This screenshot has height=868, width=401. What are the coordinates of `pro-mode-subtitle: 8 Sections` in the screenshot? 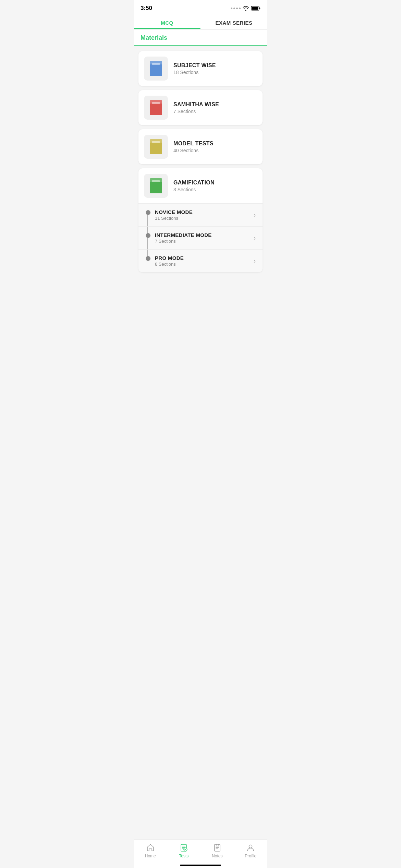 It's located at (169, 264).